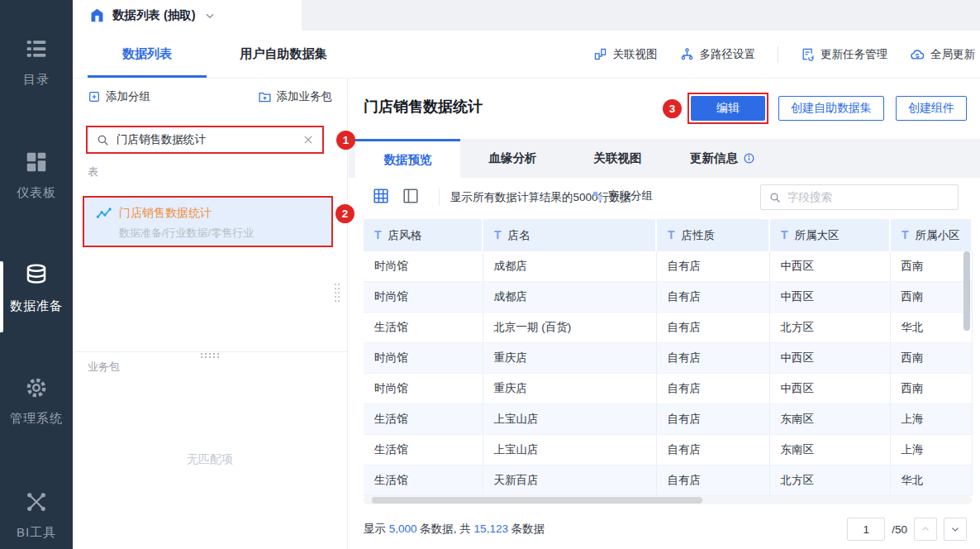 This screenshot has width=980, height=549. I want to click on tab-update-info: 更新信息, so click(722, 159).